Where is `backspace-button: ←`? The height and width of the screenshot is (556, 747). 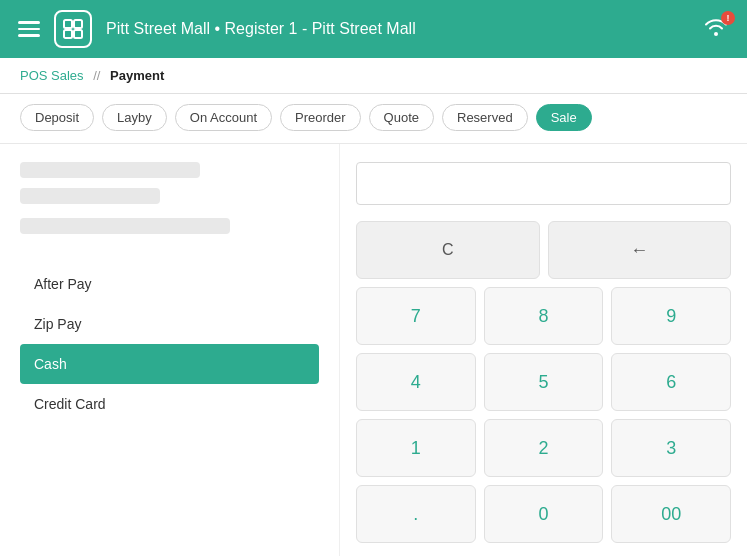 backspace-button: ← is located at coordinates (640, 250).